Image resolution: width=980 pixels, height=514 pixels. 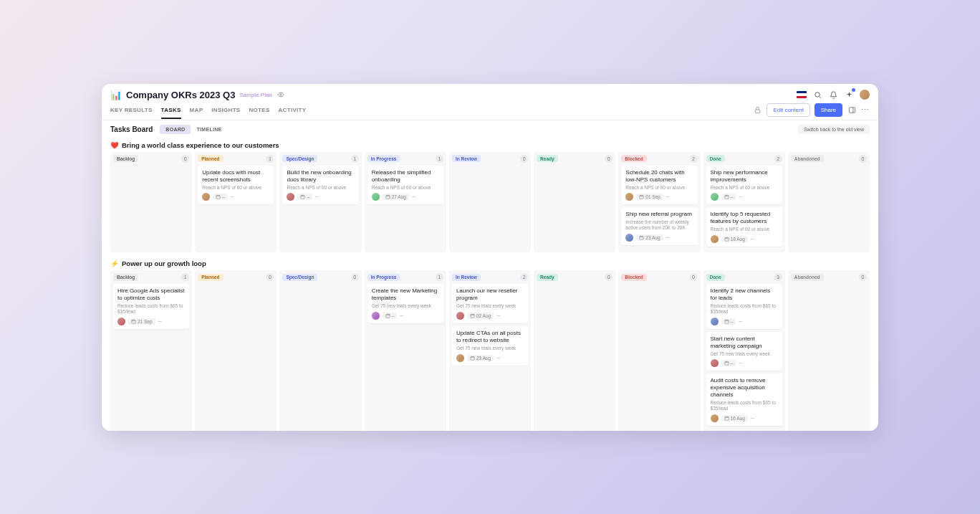 I want to click on subheader-left: Tasks Board BOARDTIMELINE, so click(x=169, y=129).